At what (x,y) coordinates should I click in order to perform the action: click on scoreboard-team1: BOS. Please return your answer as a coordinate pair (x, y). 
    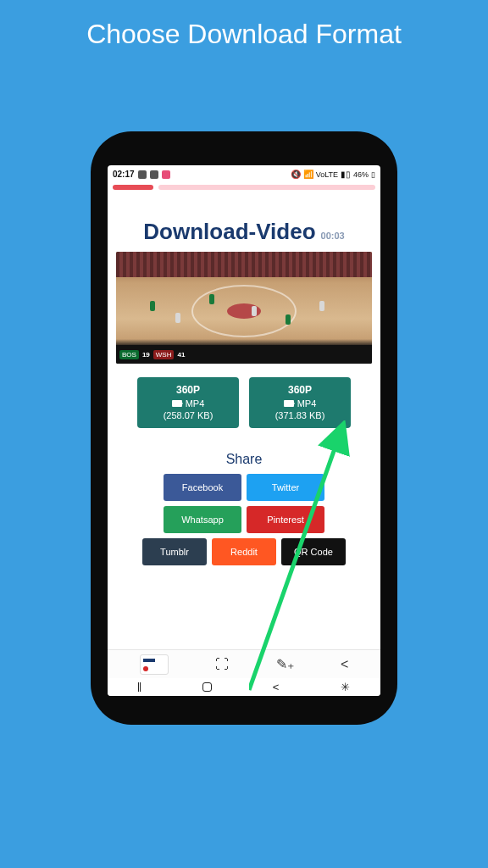
    Looking at the image, I should click on (129, 354).